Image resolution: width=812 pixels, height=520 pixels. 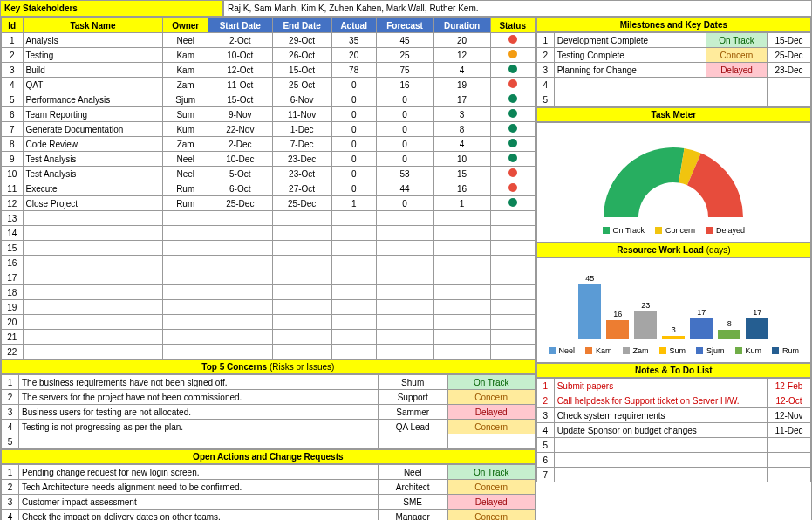 I want to click on table-row: 3Check system requirements12-Nov, so click(x=673, y=415).